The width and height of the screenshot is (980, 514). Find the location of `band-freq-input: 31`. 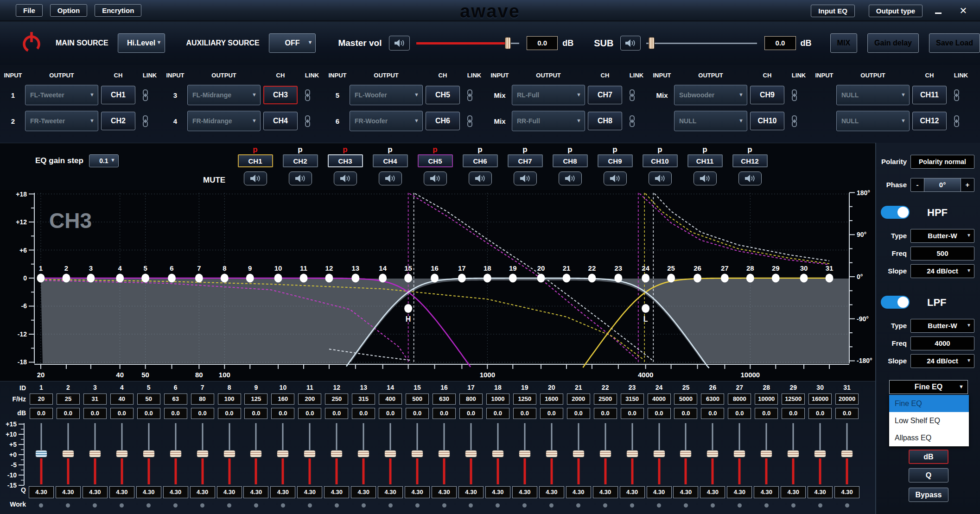

band-freq-input: 31 is located at coordinates (95, 399).